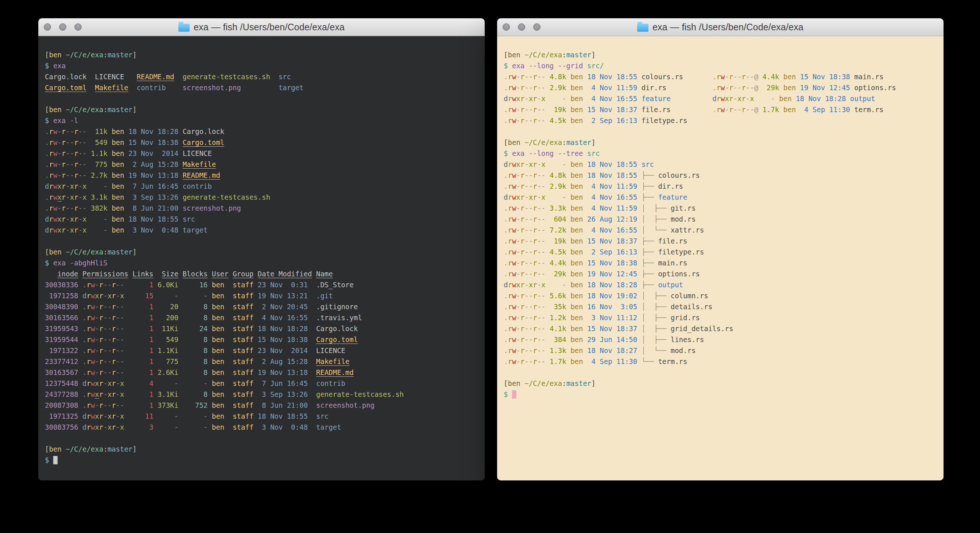 This screenshot has width=980, height=533. I want to click on terminal-text: Size, so click(170, 274).